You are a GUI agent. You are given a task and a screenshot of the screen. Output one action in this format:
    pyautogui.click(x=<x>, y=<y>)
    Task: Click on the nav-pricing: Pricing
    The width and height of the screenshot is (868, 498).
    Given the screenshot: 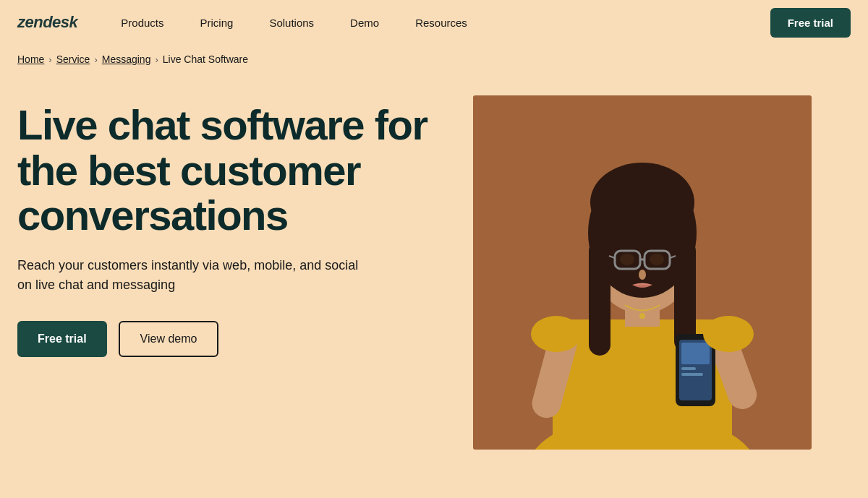 What is the action you would take?
    pyautogui.click(x=217, y=23)
    